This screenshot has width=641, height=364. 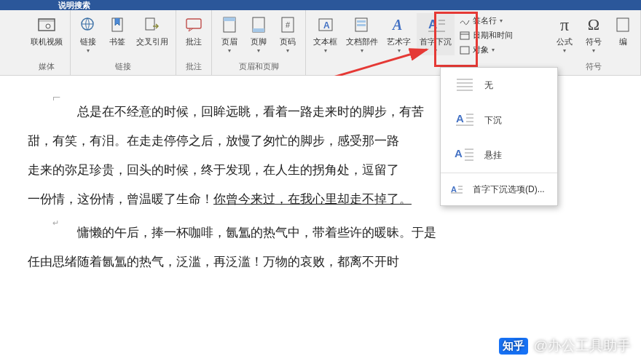 I want to click on dropcap-options-label: 首字下沉选项(D)..., so click(x=508, y=189).